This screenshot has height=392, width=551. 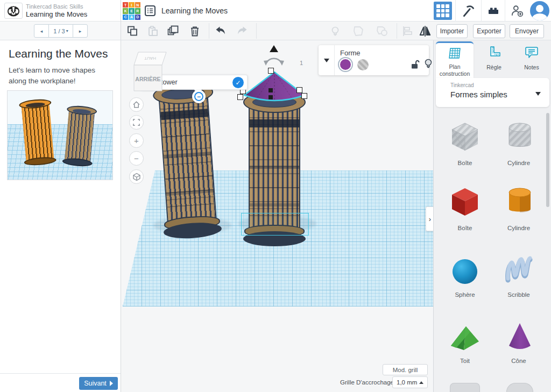 I want to click on minecraft-export-button, so click(x=468, y=11).